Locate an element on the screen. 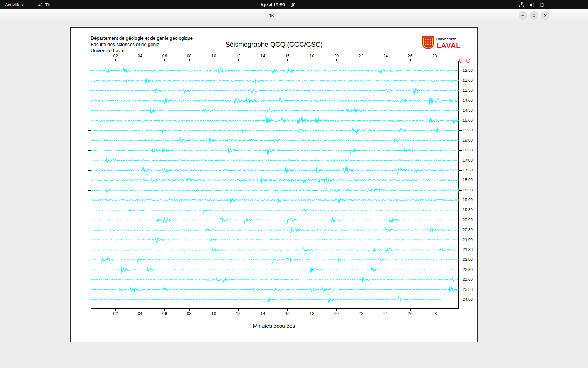 Image resolution: width=588 pixels, height=368 pixels. maximize-button is located at coordinates (534, 15).